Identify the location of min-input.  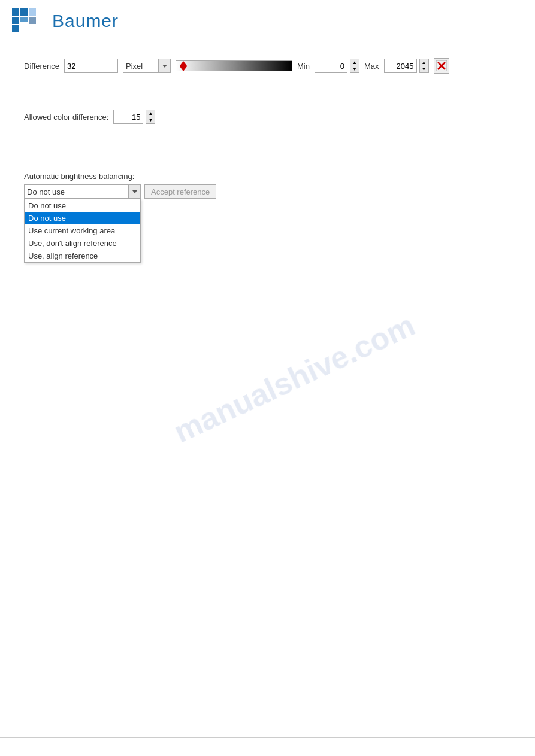
(331, 66).